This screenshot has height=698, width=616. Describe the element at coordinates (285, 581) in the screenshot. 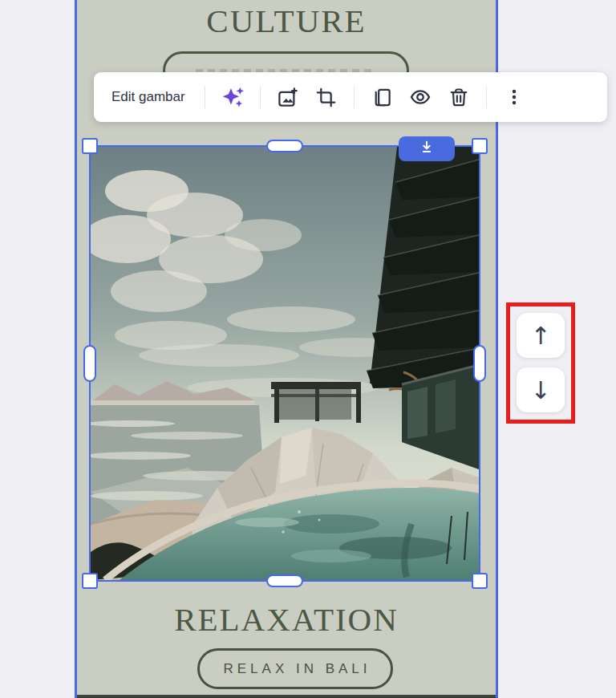

I see `resize-handle-bottom` at that location.